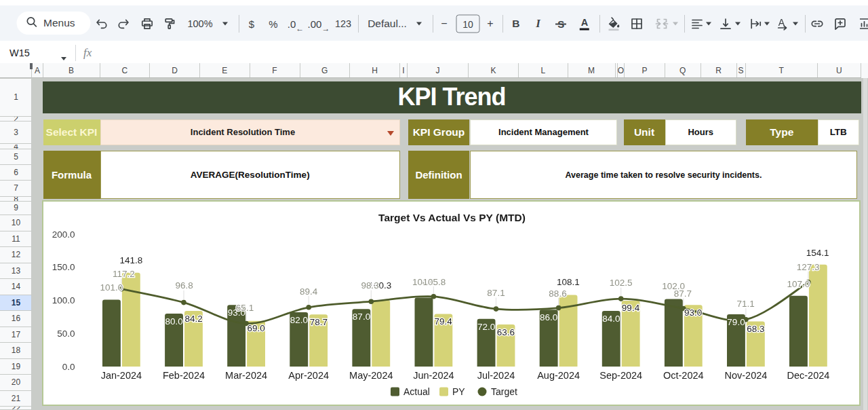 Image resolution: width=868 pixels, height=410 pixels. I want to click on svg-text: 154.1, so click(817, 253).